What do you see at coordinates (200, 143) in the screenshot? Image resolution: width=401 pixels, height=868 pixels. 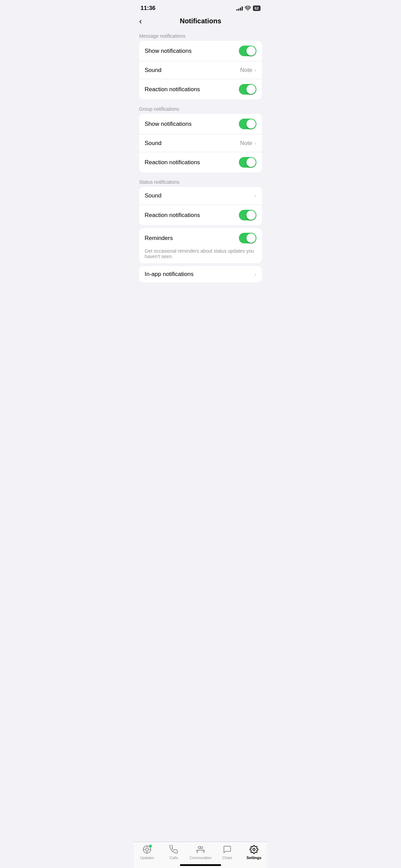 I see `group-sound-row: Sound Note ›` at bounding box center [200, 143].